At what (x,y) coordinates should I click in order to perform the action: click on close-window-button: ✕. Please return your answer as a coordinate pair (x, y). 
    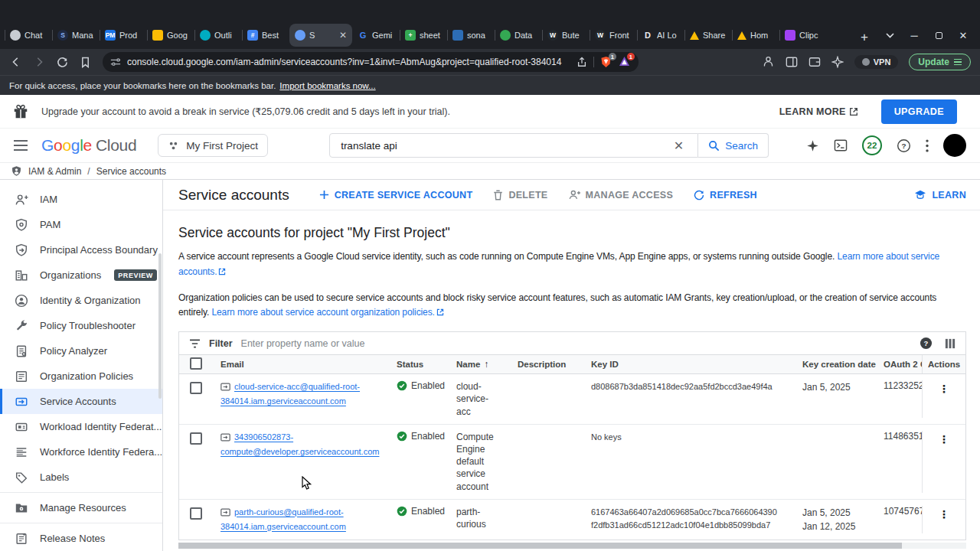
    Looking at the image, I should click on (963, 35).